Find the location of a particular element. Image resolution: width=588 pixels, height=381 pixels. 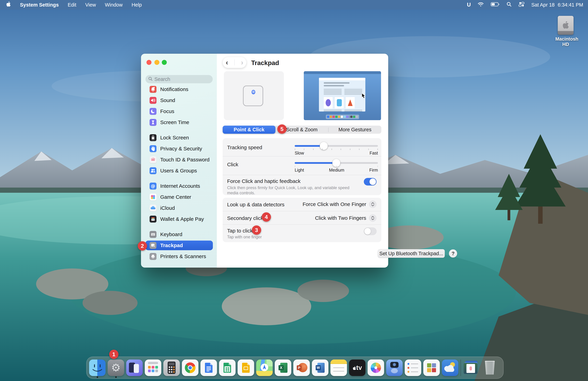

sidebar-item-touch-id: Touch ID & Password is located at coordinates (179, 160).